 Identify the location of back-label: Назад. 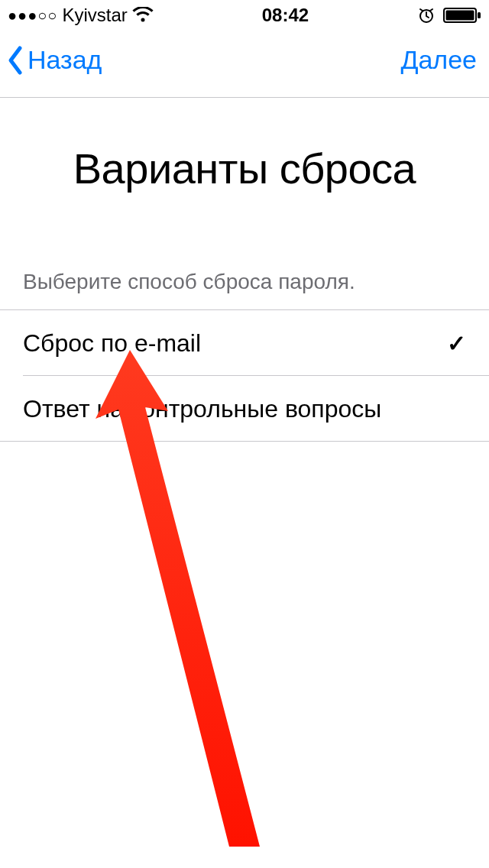
(64, 60).